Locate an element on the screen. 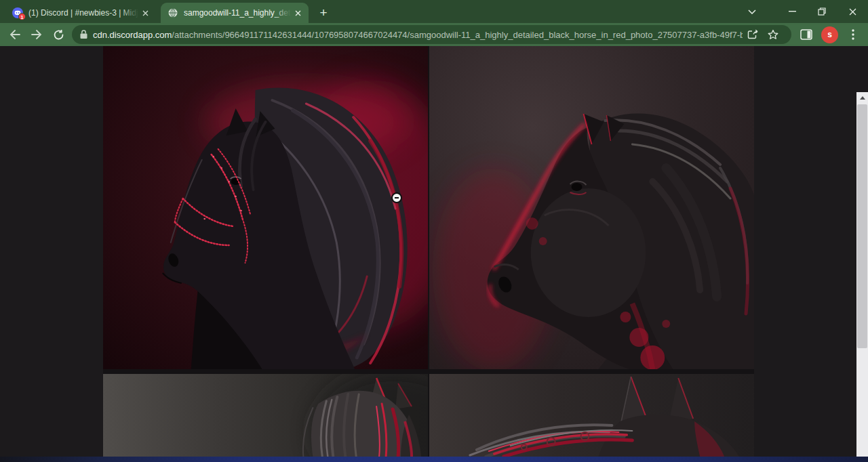 The height and width of the screenshot is (462, 868). taskbar-edge is located at coordinates (434, 459).